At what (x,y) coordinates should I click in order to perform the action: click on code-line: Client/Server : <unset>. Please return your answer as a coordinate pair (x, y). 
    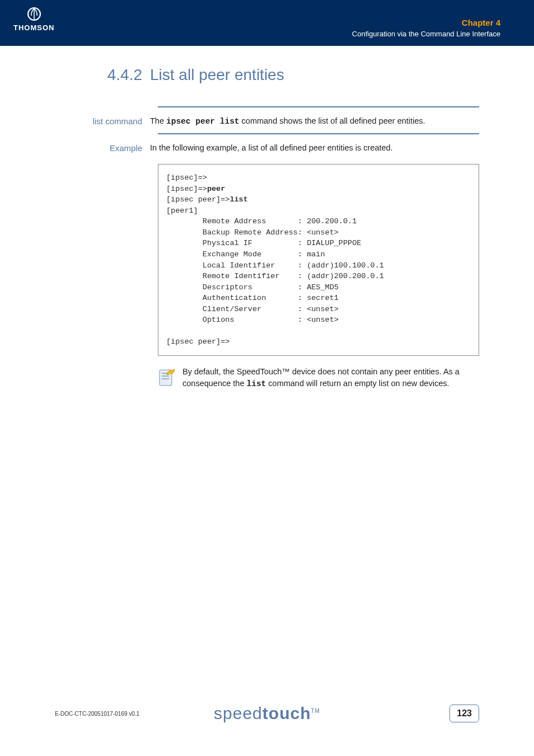
    Looking at the image, I should click on (252, 309).